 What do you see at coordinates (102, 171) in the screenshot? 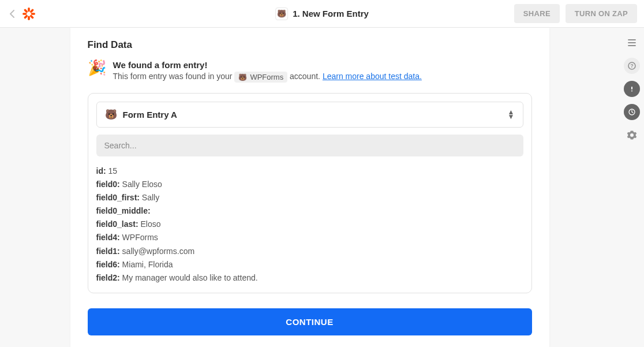
I see `field-key: id:` at bounding box center [102, 171].